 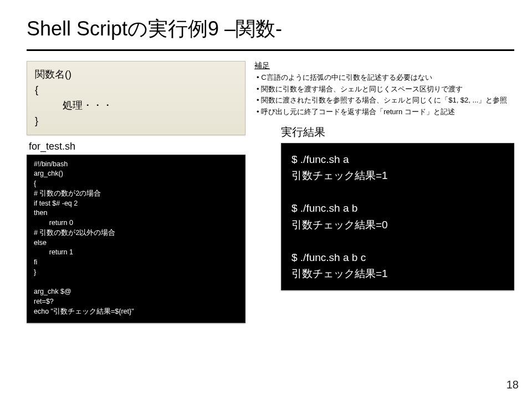 What do you see at coordinates (385, 94) in the screenshot?
I see `notes-list: C言語のように括弧の中に引数を記述する必要はない 関数に引数を渡す場合、シェルと…` at bounding box center [385, 94].